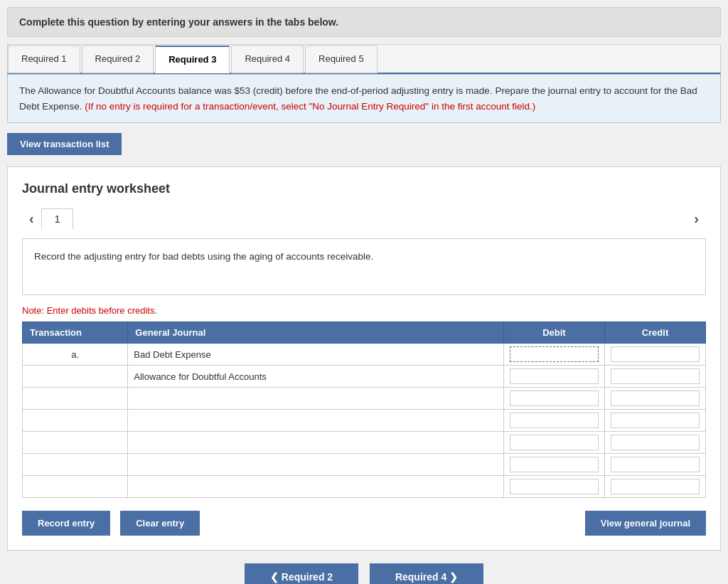 The width and height of the screenshot is (728, 584). I want to click on description-red: (If no entry is required for a transacti…, so click(310, 107).